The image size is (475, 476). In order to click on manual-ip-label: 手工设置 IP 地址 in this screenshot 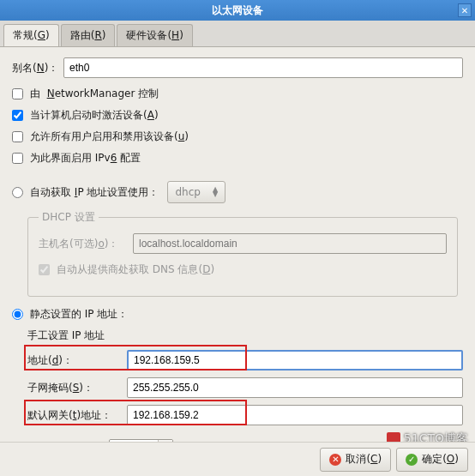, I will do `click(245, 336)`.